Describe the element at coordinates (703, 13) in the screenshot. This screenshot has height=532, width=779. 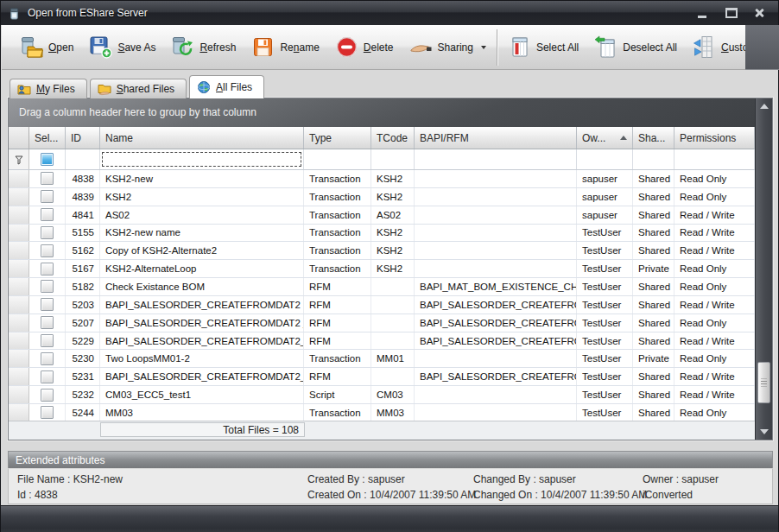
I see `minimize-button` at that location.